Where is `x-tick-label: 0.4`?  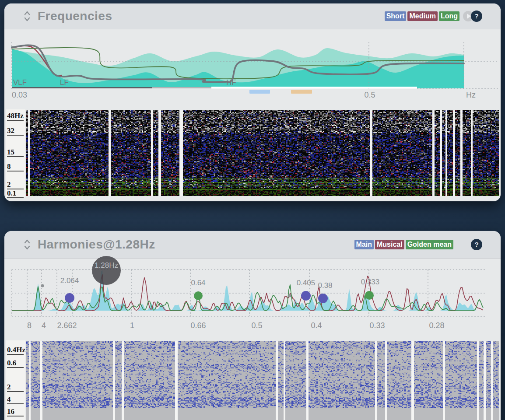 x-tick-label: 0.4 is located at coordinates (316, 326).